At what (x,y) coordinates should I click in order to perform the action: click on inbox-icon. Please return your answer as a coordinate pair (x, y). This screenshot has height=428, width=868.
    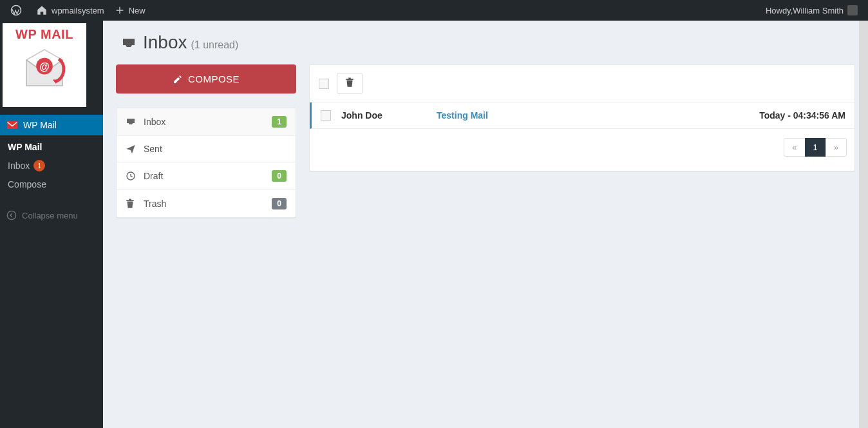
    Looking at the image, I should click on (131, 122).